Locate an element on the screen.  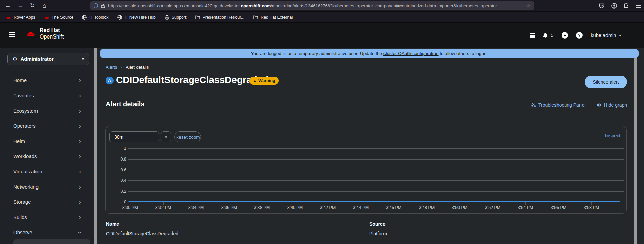
home-icon: ⌂ is located at coordinates (44, 6).